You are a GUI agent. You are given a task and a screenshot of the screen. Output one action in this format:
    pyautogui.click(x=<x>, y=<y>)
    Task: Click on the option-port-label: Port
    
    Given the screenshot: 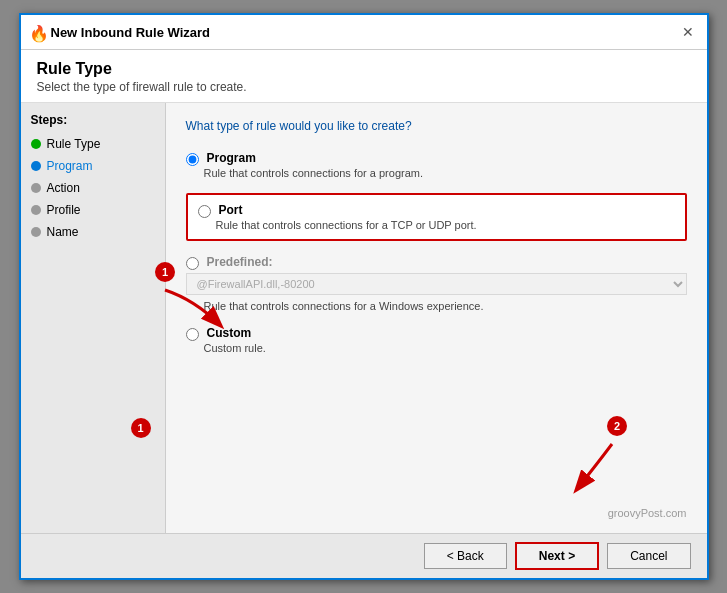 What is the action you would take?
    pyautogui.click(x=436, y=210)
    